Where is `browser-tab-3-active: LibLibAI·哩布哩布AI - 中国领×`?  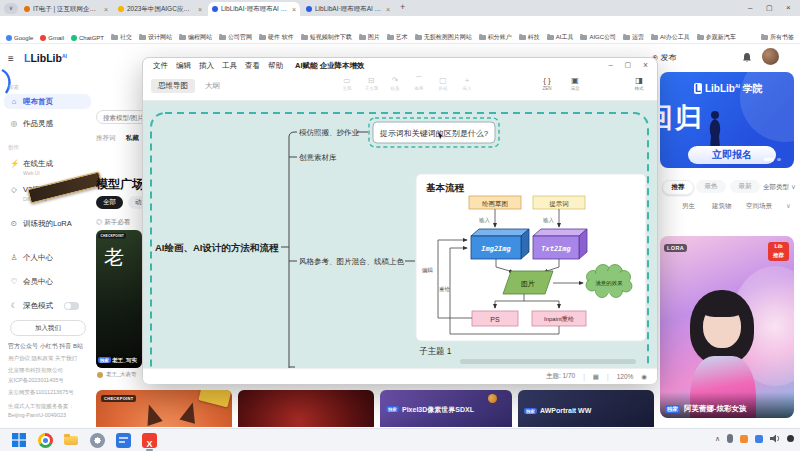
browser-tab-3-active: LibLibAI·哩布哩布AI - 中国领× is located at coordinates (254, 9).